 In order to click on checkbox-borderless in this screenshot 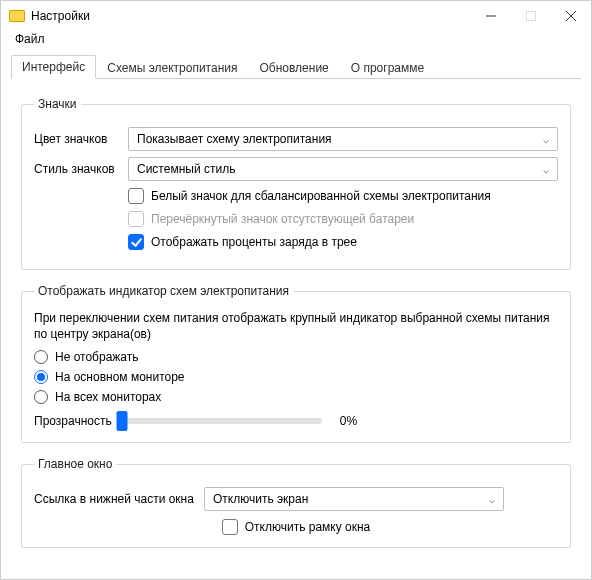, I will do `click(230, 527)`.